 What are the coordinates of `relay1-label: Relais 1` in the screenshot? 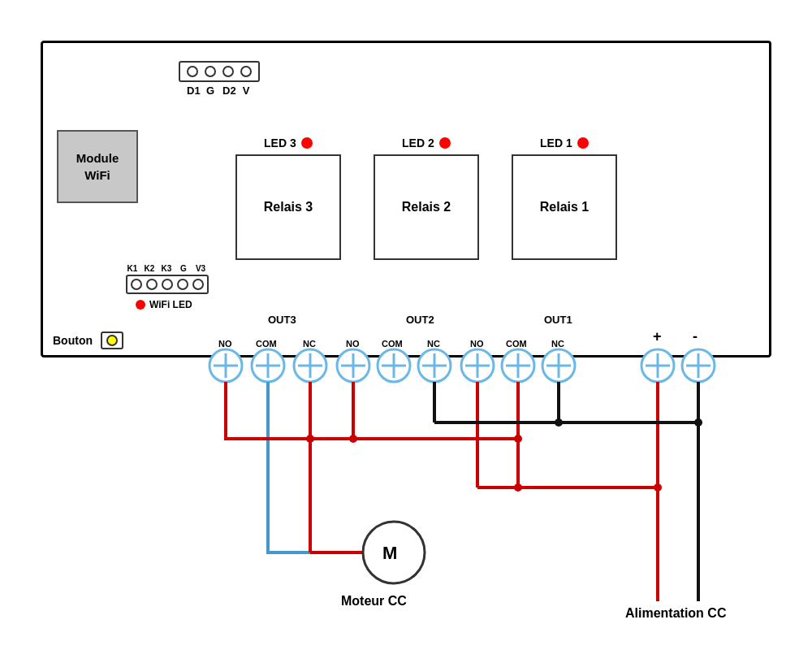 It's located at (564, 207).